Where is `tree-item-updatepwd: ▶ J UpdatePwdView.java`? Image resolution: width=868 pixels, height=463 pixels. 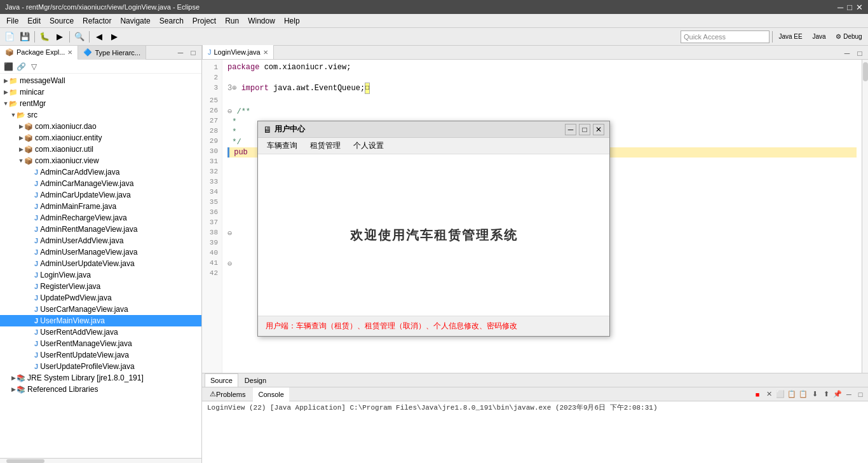
tree-item-updatepwd: ▶ J UpdatePwdView.java is located at coordinates (100, 298).